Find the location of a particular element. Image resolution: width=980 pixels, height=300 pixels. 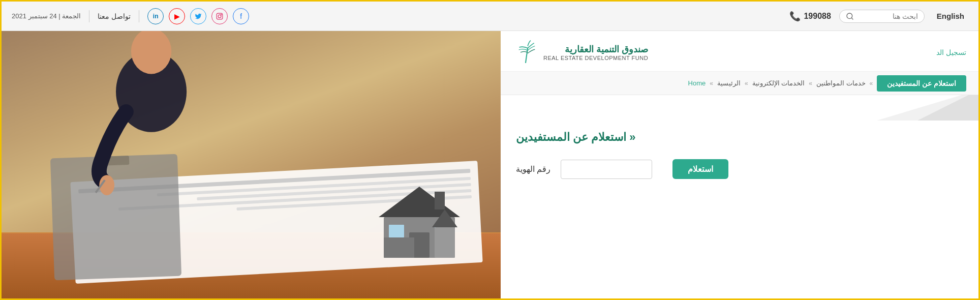

logo-text: صندوق التنمية العقارية REAL ESTATE DEVEL… is located at coordinates (596, 52).